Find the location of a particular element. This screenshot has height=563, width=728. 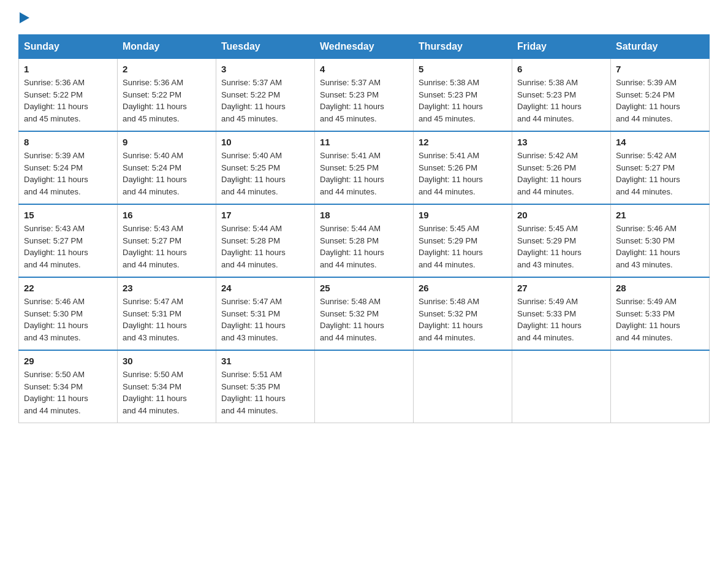

calendar-cell: 29Sunrise: 5:50 AMSunset: 5:34 PMDayligh… is located at coordinates (69, 386).